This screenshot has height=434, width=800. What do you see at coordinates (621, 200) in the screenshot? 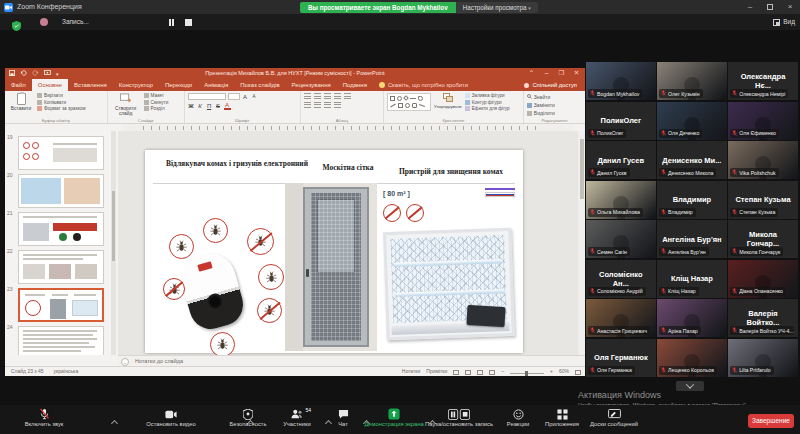
I see `participant-tile: Ольга Михайлова` at bounding box center [621, 200].